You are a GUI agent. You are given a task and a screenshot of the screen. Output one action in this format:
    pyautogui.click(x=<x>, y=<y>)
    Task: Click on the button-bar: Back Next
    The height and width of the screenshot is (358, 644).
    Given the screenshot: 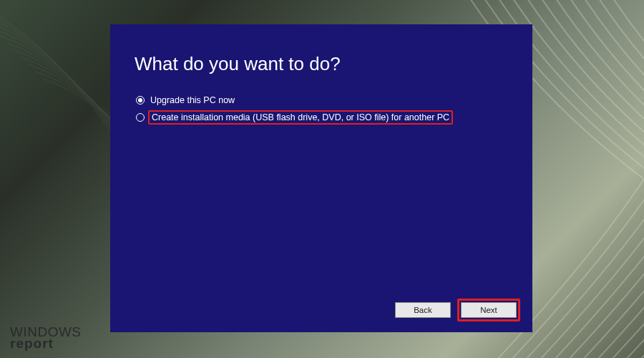 What is the action you would take?
    pyautogui.click(x=456, y=310)
    